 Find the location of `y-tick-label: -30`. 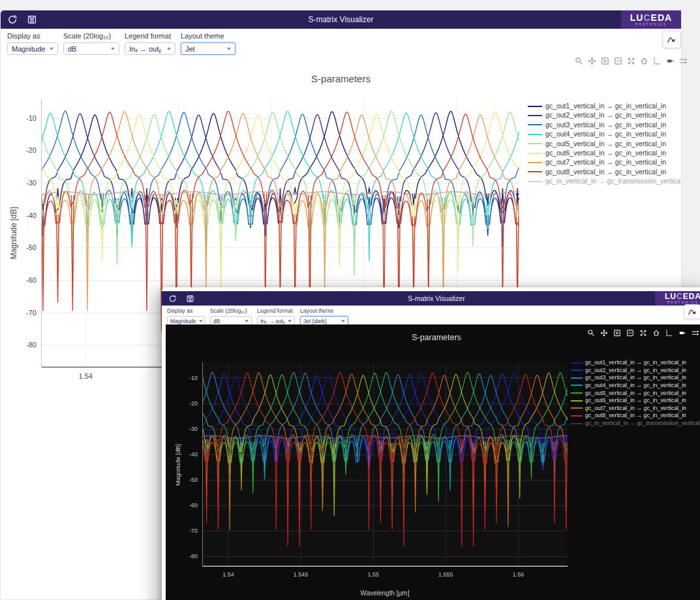

y-tick-label: -30 is located at coordinates (31, 183).